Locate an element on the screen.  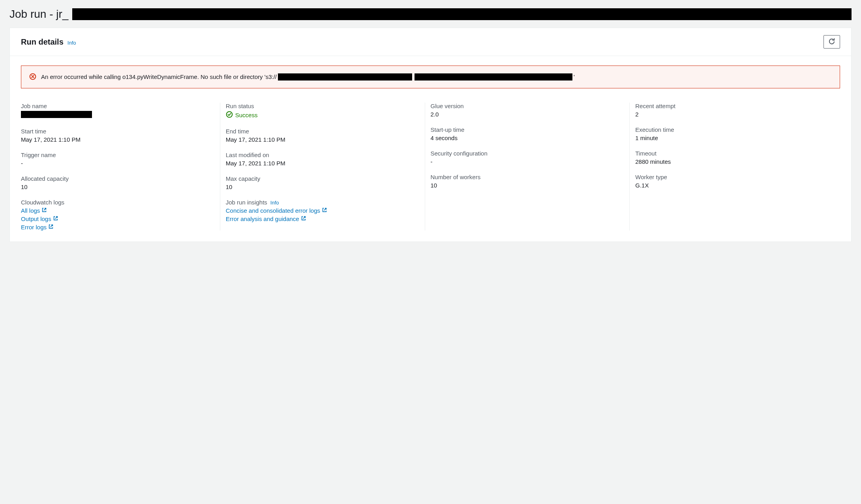
refresh-icon is located at coordinates (832, 42).